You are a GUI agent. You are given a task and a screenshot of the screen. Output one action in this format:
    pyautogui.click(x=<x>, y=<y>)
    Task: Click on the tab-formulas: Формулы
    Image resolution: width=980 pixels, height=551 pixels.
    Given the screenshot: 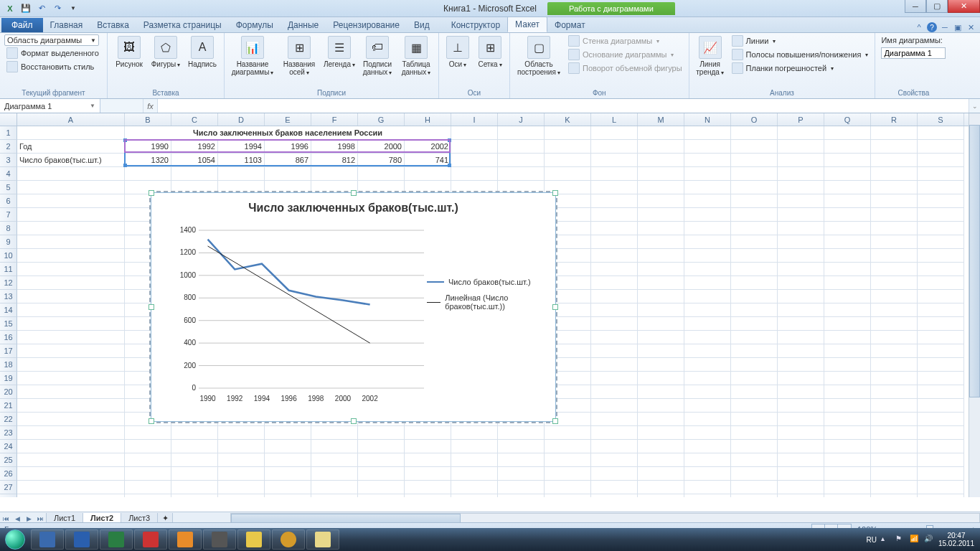 What is the action you would take?
    pyautogui.click(x=255, y=25)
    